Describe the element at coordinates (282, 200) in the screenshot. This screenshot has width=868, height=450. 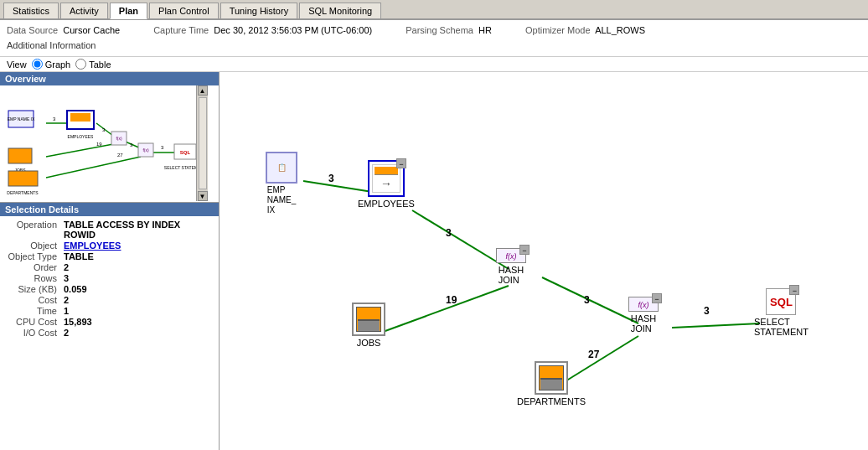
I see `empnameix-label: EMPNAME_IX` at that location.